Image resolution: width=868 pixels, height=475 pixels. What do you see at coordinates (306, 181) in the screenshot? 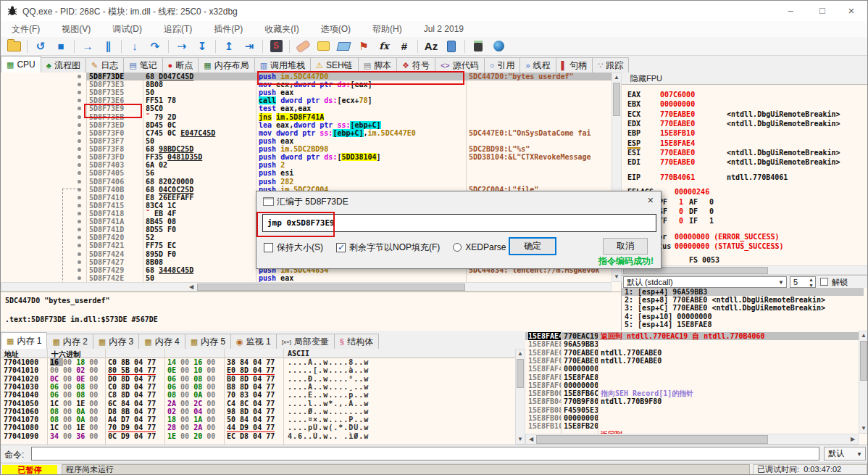
I see `disasm-row: 5D8F740668 82020000push 282` at bounding box center [306, 181].